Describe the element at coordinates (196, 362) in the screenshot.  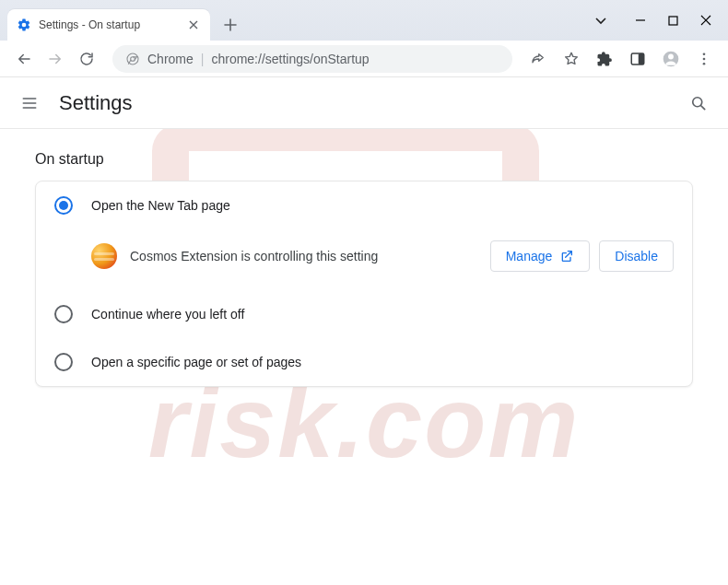
I see `option-label: Open a specific page or set of pages` at that location.